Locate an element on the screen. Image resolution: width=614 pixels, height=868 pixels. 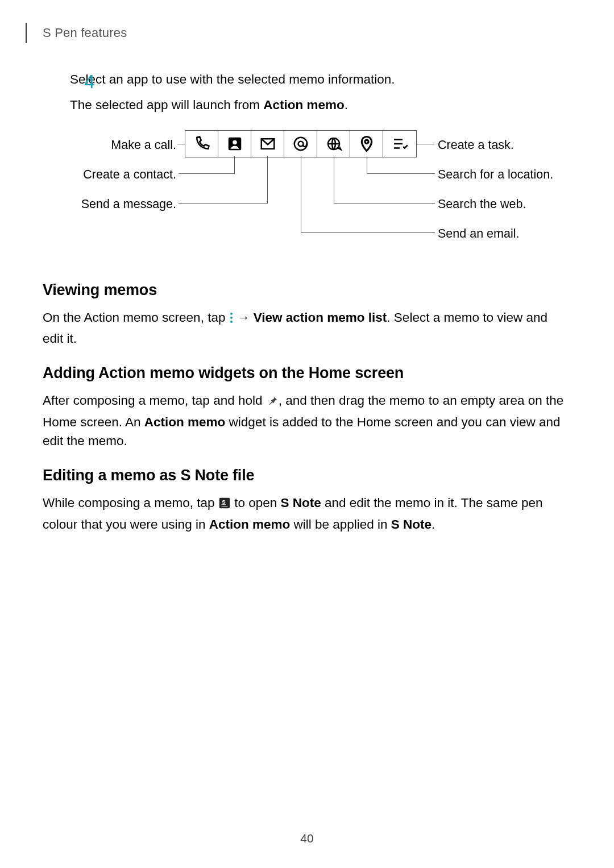
text-part: will be applied in is located at coordinates (341, 524).